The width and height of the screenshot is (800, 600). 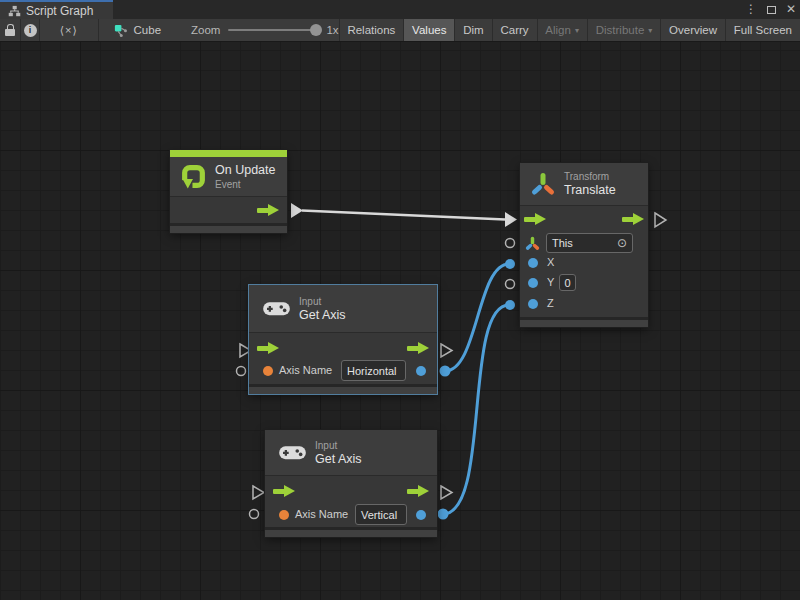 I want to click on target-field: This ⊙, so click(x=590, y=243).